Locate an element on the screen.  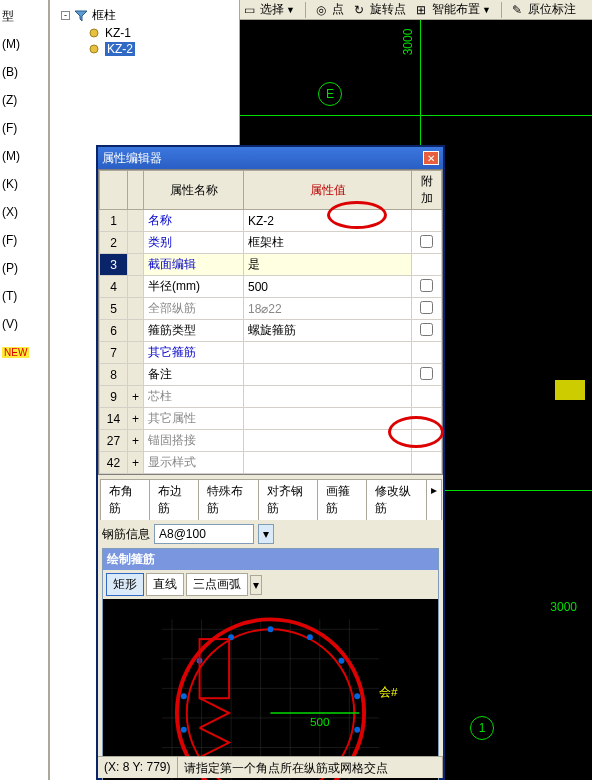
tree-root: - 框柱 is located at coordinates (147, 16).